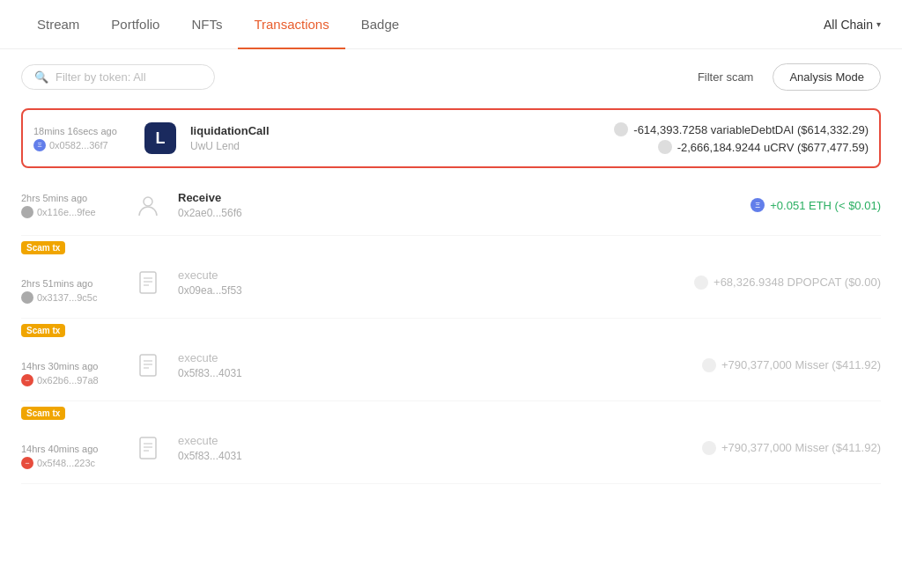  I want to click on nav-item-badge: Badge, so click(381, 25).